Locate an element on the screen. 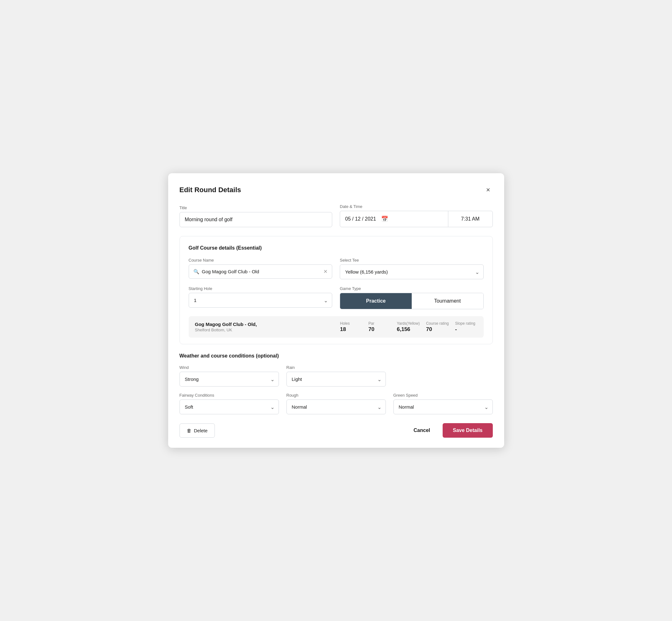 This screenshot has height=621, width=672. wind-select-wrap: NoneLightModerateStrong ⌄ is located at coordinates (229, 379).